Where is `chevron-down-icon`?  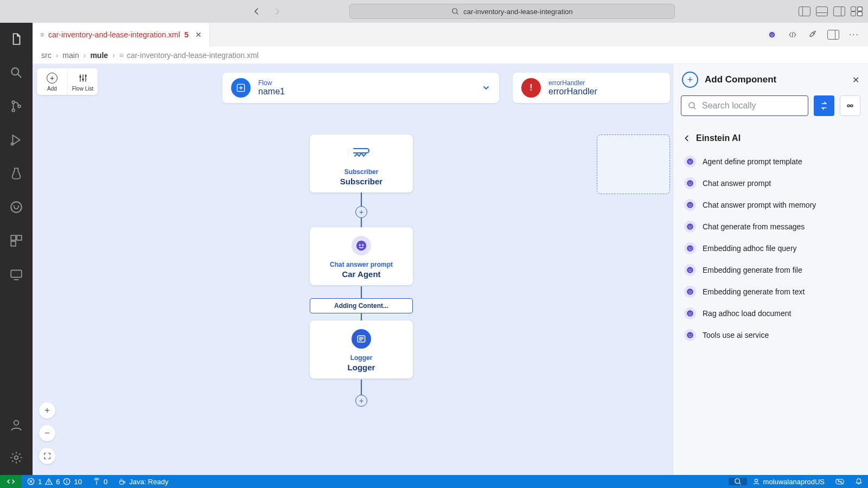
chevron-down-icon is located at coordinates (486, 88).